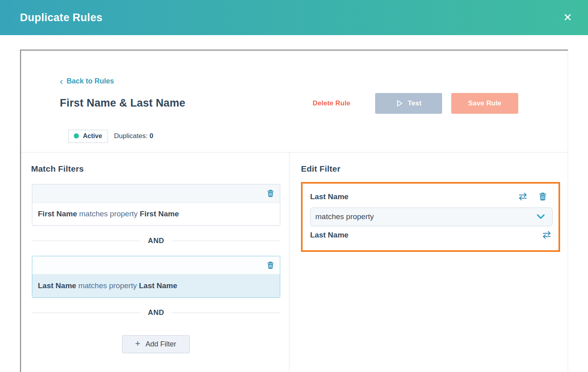 The width and height of the screenshot is (588, 372). What do you see at coordinates (159, 214) in the screenshot?
I see `filter-value: First Name` at bounding box center [159, 214].